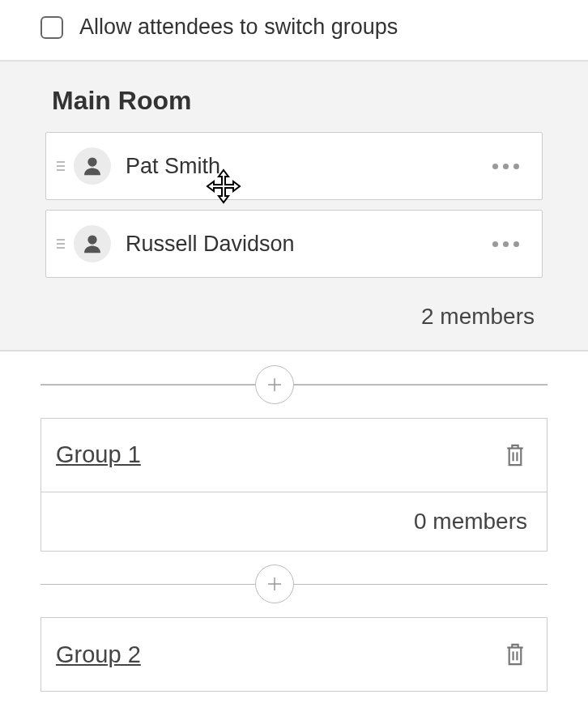 This screenshot has width=588, height=703. What do you see at coordinates (99, 455) in the screenshot?
I see `group-name-link: Group 1` at bounding box center [99, 455].